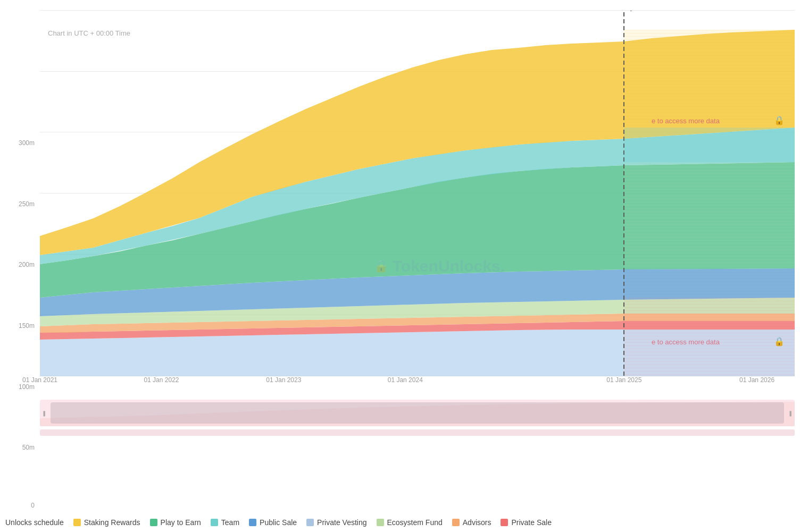  I want to click on legend-label-team: Team, so click(230, 522).